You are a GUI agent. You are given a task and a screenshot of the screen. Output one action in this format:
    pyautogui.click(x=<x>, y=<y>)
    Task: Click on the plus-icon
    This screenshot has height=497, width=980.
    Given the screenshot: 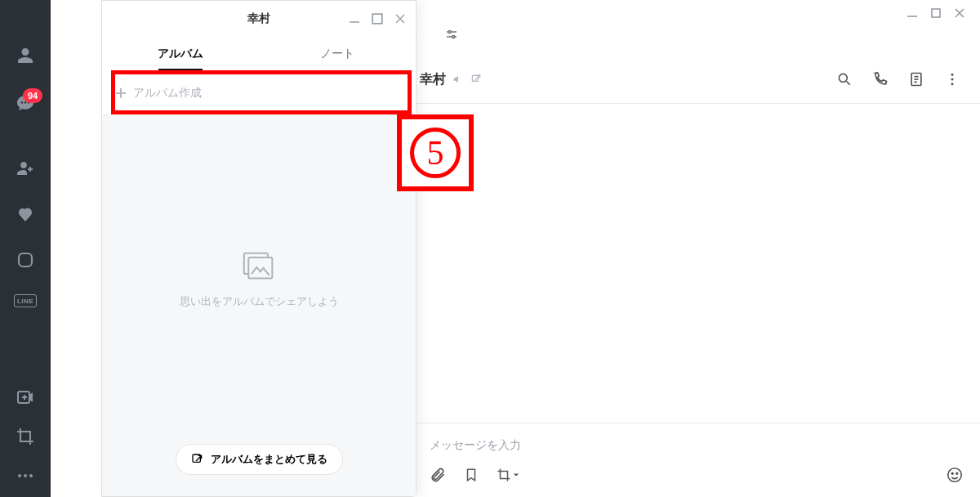 What is the action you would take?
    pyautogui.click(x=121, y=93)
    